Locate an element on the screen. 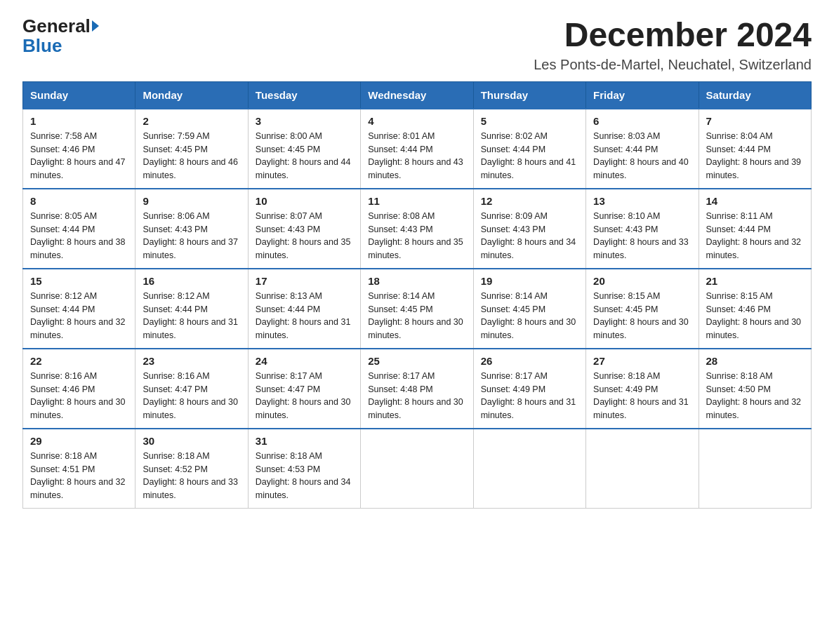 Image resolution: width=834 pixels, height=644 pixels. day-info: Sunrise: 8:18 AMSunset: 4:53 PMDaylight:… is located at coordinates (303, 476).